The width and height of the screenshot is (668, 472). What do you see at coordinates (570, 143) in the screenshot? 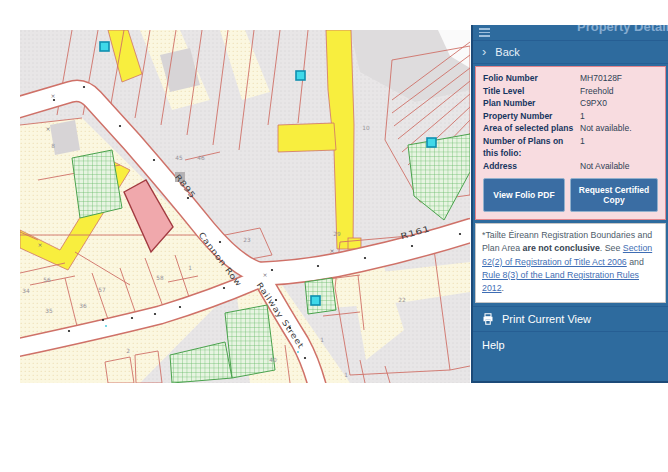
I see `folio-details-card: Folio Number MH70128F Title Level Freeho…` at bounding box center [570, 143].